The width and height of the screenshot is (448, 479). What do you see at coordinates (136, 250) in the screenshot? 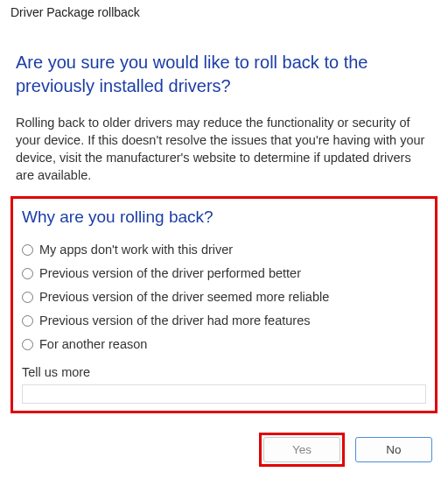
I see `radio-label: My apps don't work with this driver` at bounding box center [136, 250].